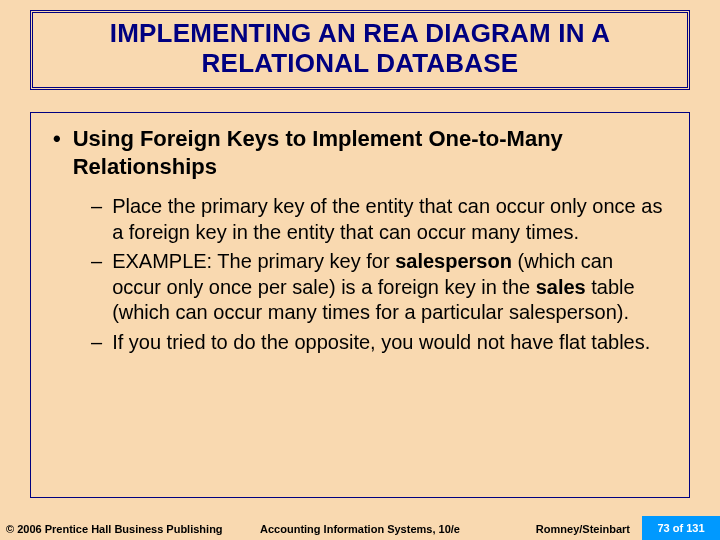  What do you see at coordinates (254, 261) in the screenshot?
I see `sub2-part-a: EXAMPLE: The primary key for` at bounding box center [254, 261].